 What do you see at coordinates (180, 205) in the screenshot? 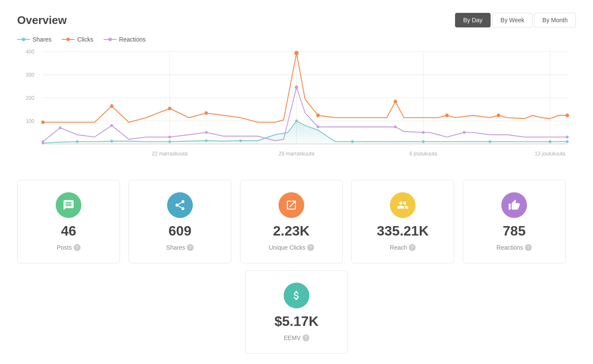
I see `shares-icon` at bounding box center [180, 205].